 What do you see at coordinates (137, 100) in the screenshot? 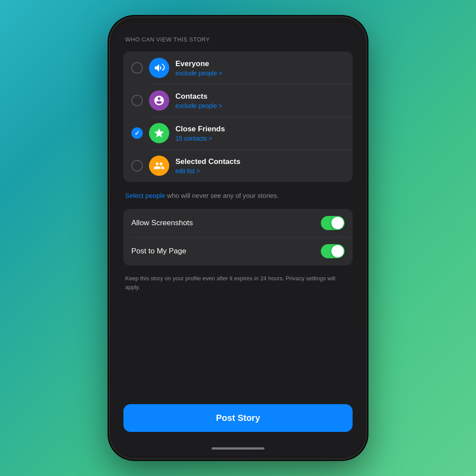
I see `radio-contacts` at bounding box center [137, 100].